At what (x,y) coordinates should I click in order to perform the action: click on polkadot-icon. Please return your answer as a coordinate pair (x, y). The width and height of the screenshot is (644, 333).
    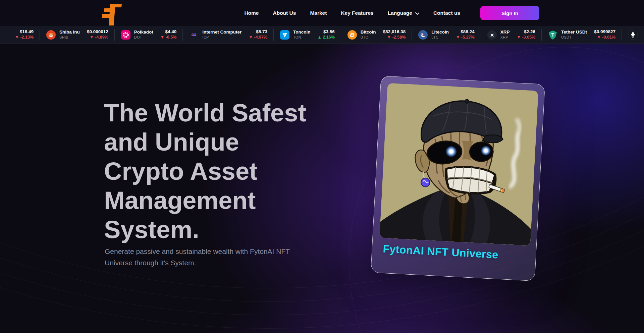
    Looking at the image, I should click on (126, 35).